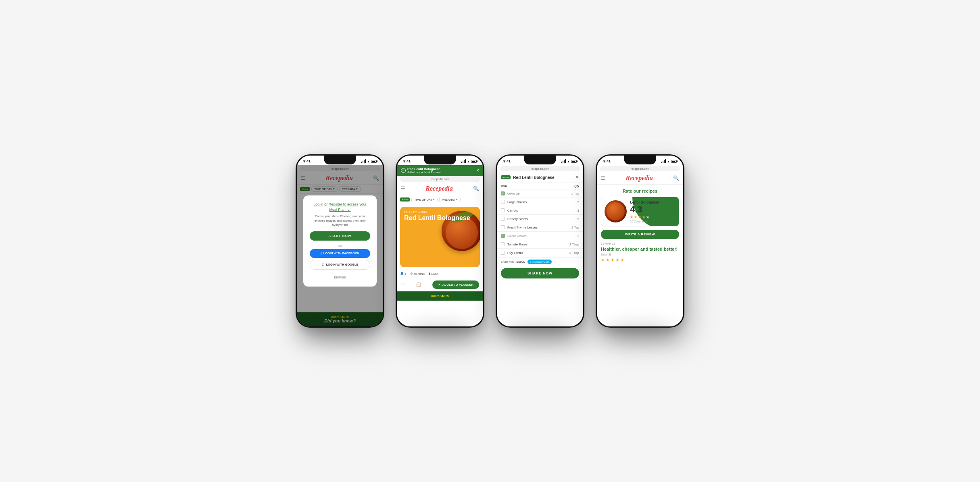 The image size is (980, 482). Describe the element at coordinates (640, 255) in the screenshot. I see `reviewer-name: Sarah B` at that location.